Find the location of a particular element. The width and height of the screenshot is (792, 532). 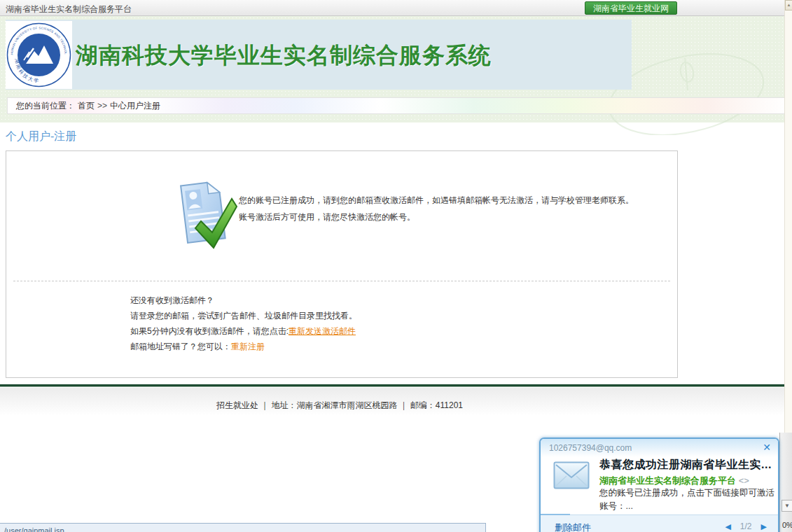

qq-mail-notification: 1026757394@qq.com ✕ 恭喜您成功注册湖南省毕业生实... 湖南… is located at coordinates (660, 484).